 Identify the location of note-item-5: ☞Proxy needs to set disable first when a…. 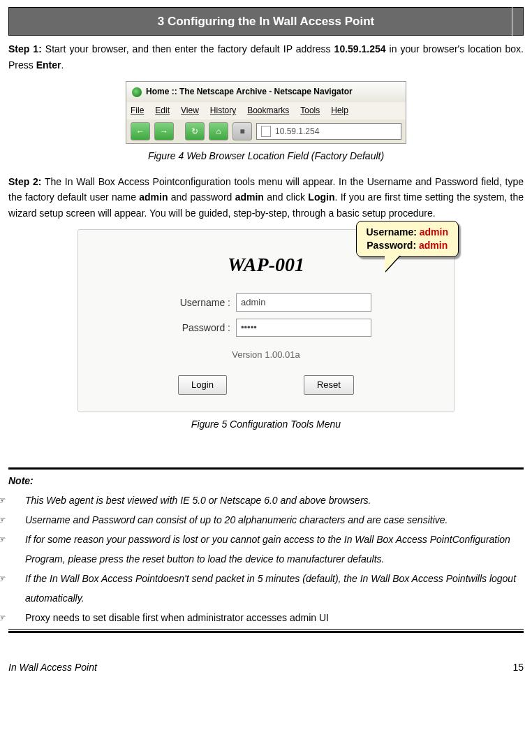
(266, 618).